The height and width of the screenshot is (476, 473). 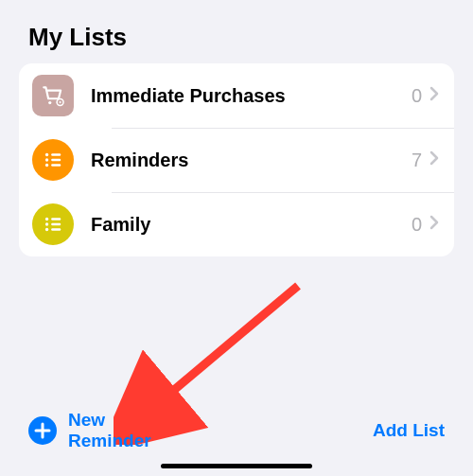 What do you see at coordinates (236, 431) in the screenshot?
I see `bottom-bar: New Reminder Add List` at bounding box center [236, 431].